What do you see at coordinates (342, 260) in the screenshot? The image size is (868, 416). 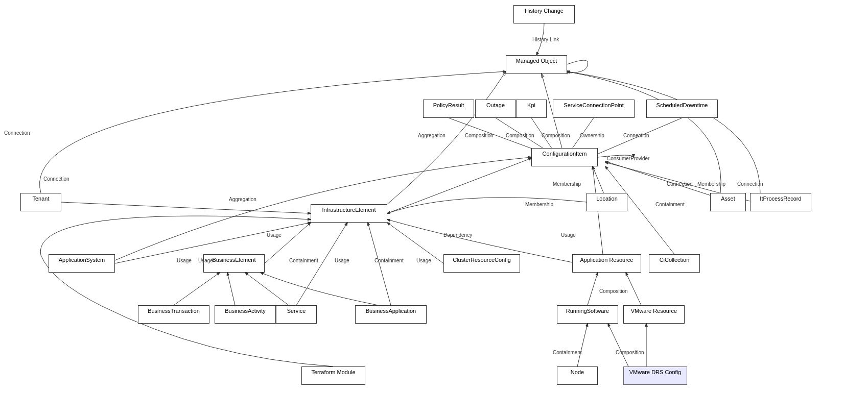 I see `edge-label-usage-4: Usage` at bounding box center [342, 260].